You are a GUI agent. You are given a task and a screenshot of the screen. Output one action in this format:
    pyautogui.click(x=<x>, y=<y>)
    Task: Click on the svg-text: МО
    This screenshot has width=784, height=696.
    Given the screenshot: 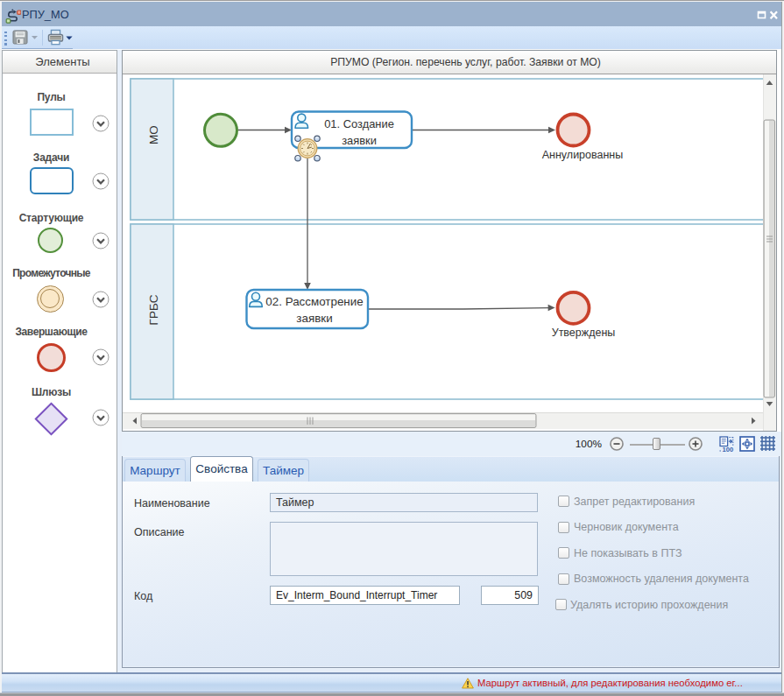 What is the action you would take?
    pyautogui.click(x=154, y=135)
    